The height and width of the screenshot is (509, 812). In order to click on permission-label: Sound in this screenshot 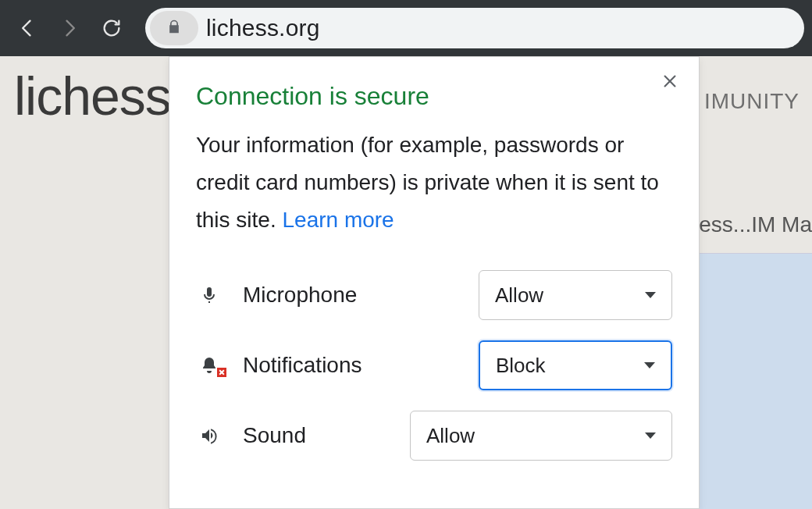, I will do `click(275, 436)`.